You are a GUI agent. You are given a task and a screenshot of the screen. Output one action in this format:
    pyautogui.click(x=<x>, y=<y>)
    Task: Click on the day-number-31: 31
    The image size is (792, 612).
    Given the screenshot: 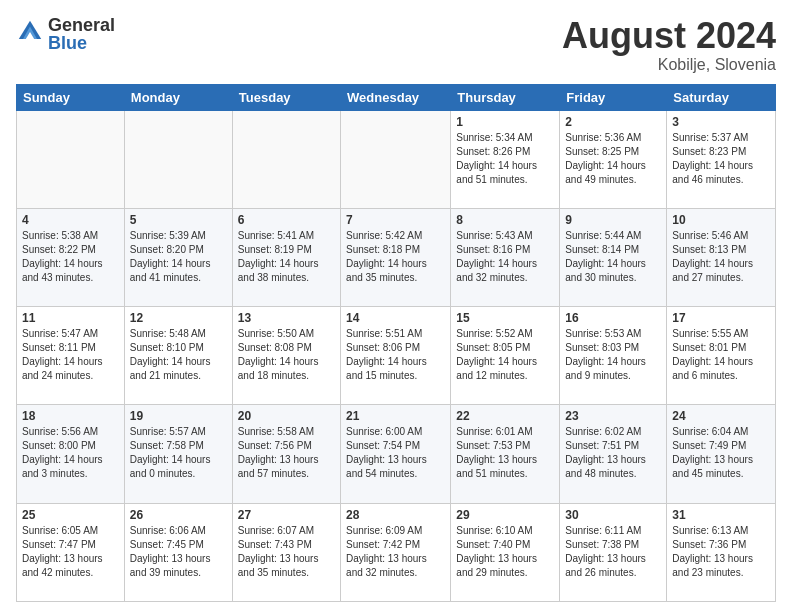 What is the action you would take?
    pyautogui.click(x=721, y=515)
    